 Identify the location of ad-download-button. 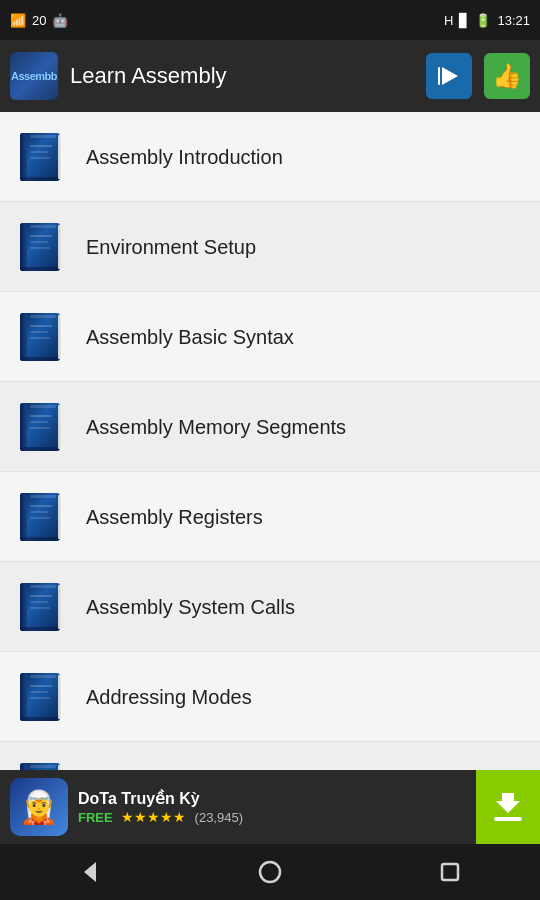
(508, 807).